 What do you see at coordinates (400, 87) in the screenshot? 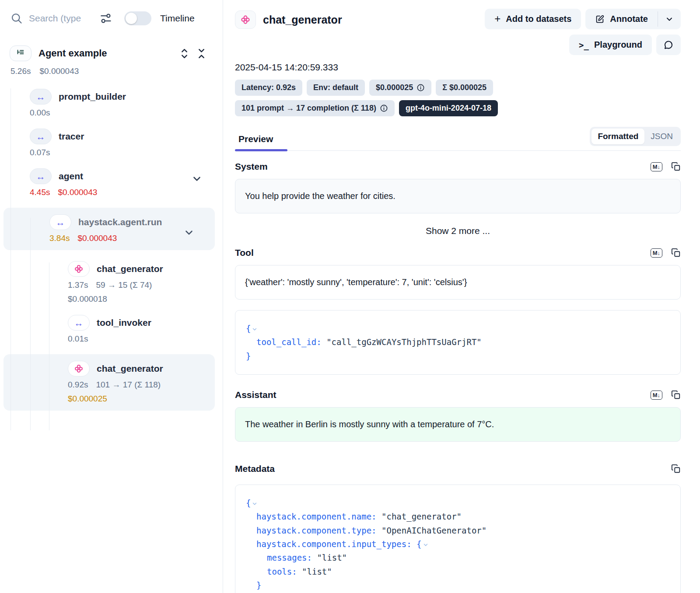
I see `cost-badge: $0.000025` at bounding box center [400, 87].